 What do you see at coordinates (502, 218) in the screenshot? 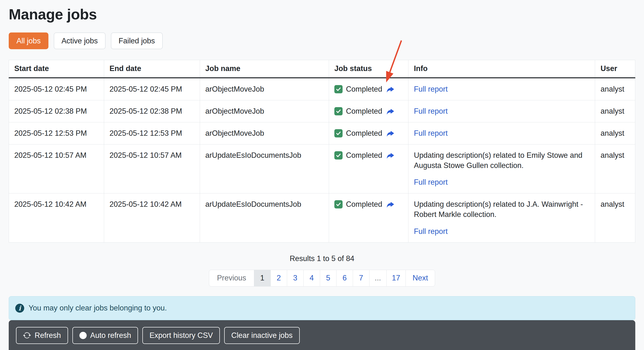
I see `info-cell: Updating description(s) related to J.A. …` at bounding box center [502, 218].